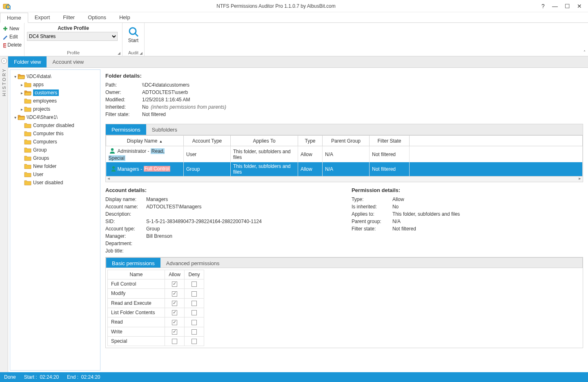 The width and height of the screenshot is (588, 382). What do you see at coordinates (543, 6) in the screenshot?
I see `help-button: ?` at bounding box center [543, 6].